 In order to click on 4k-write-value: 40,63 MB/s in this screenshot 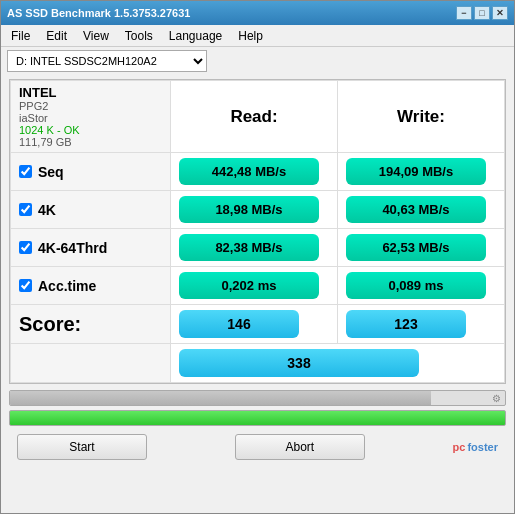, I will do `click(416, 210)`.